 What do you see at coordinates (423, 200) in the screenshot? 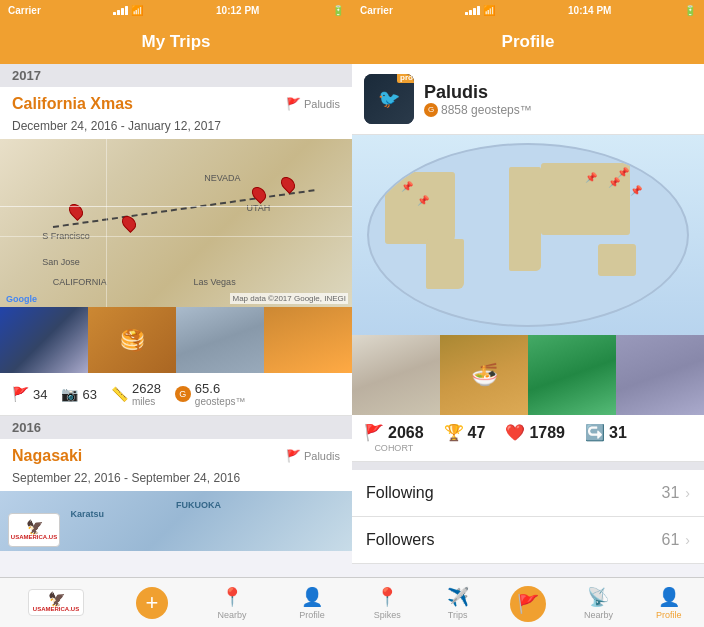
I see `world-pin-1: 📌` at bounding box center [423, 200].